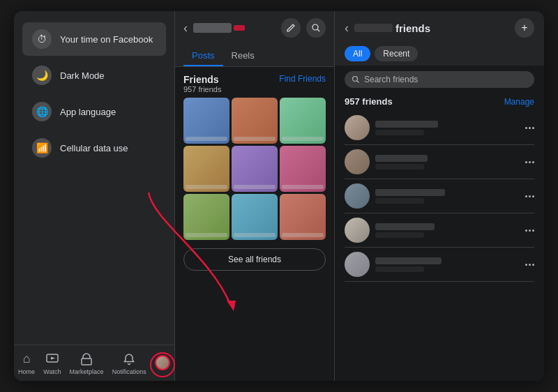 This screenshot has height=392, width=558. Describe the element at coordinates (357, 54) in the screenshot. I see `filter-all-button: All` at that location.